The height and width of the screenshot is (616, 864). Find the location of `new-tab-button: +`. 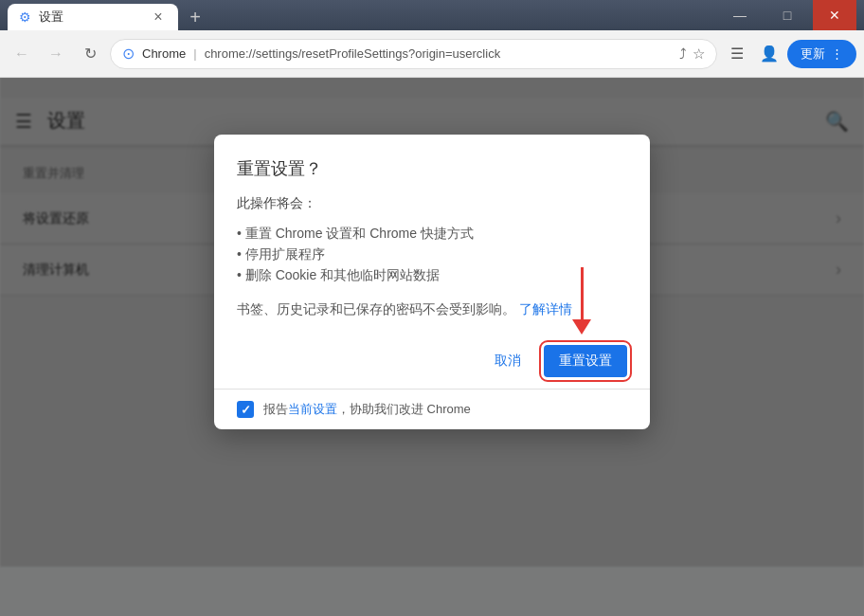

new-tab-button: + is located at coordinates (195, 17).